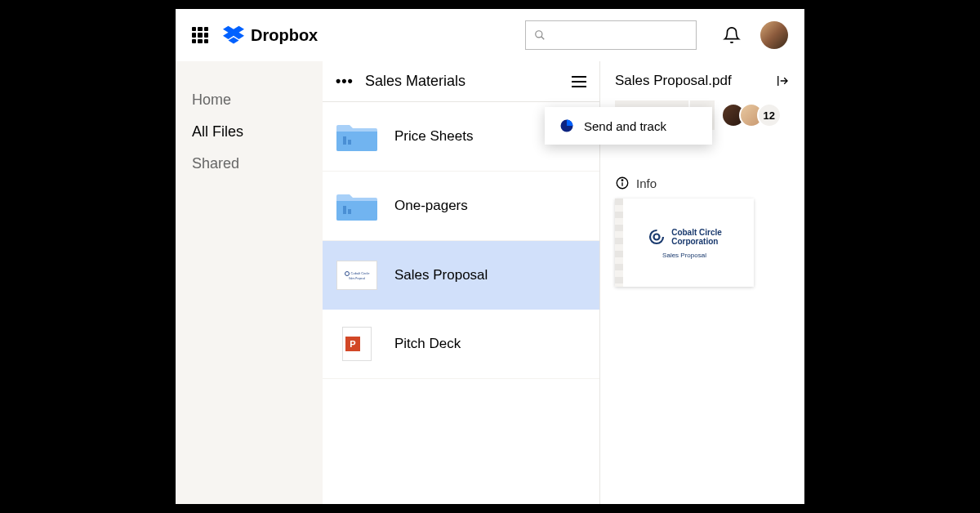  What do you see at coordinates (200, 35) in the screenshot?
I see `app-launcher-icon` at bounding box center [200, 35].